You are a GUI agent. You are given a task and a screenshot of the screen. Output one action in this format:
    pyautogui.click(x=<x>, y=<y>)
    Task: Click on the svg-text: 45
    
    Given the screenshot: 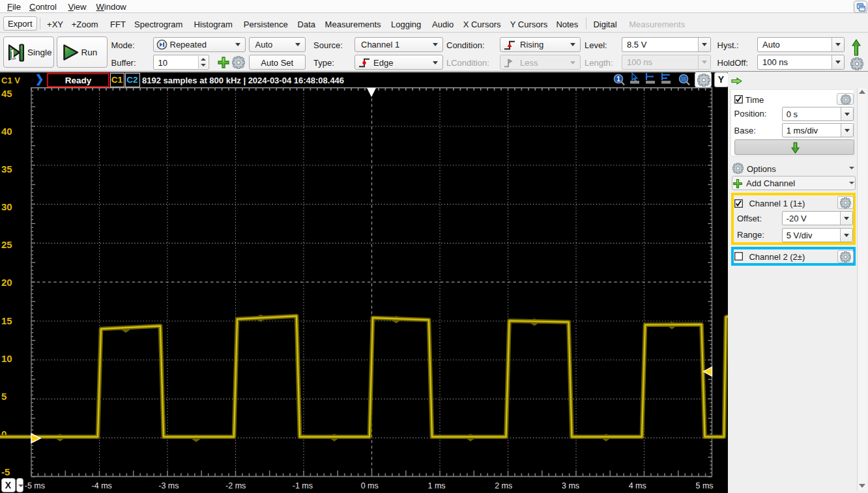 What is the action you would take?
    pyautogui.click(x=7, y=94)
    